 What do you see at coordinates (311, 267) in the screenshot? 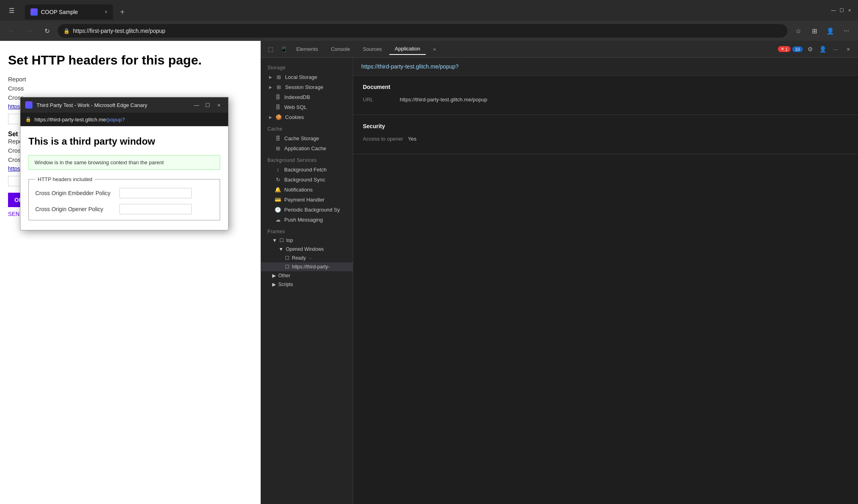
I see `third-party-label: https://third-party-` at bounding box center [311, 267].